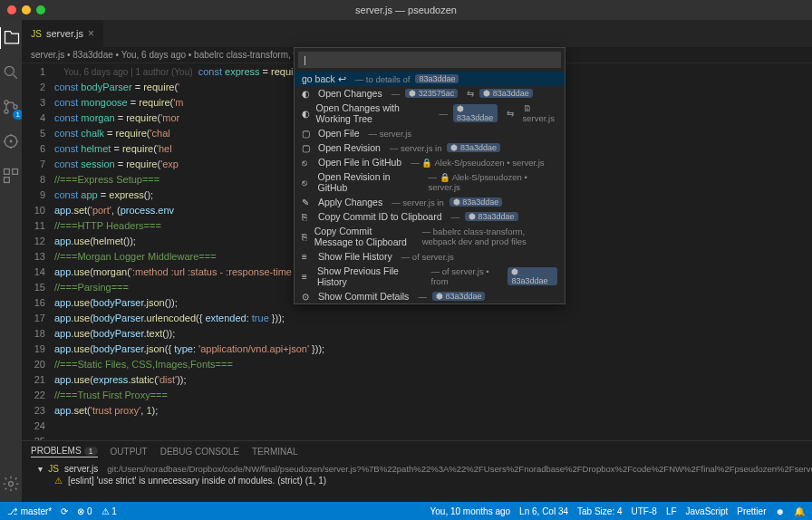 The height and width of the screenshot is (520, 812). What do you see at coordinates (64, 451) in the screenshot?
I see `tab-problems: PROBLEMS1` at bounding box center [64, 451].